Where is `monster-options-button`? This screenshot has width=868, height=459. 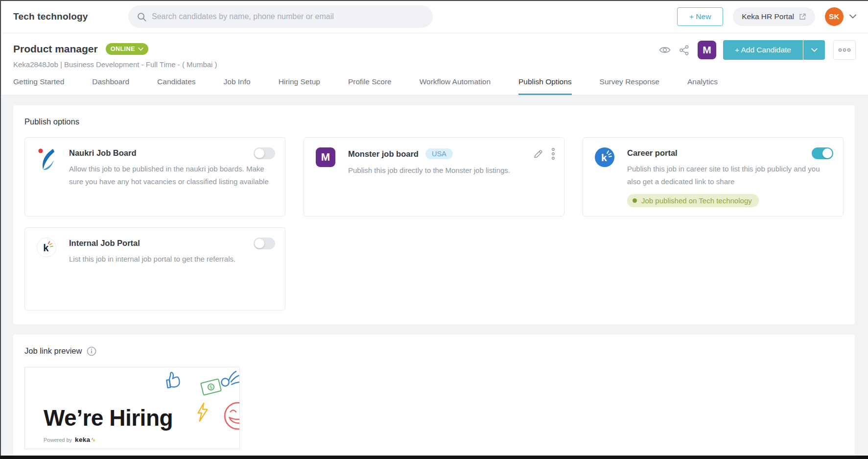
monster-options-button is located at coordinates (553, 154).